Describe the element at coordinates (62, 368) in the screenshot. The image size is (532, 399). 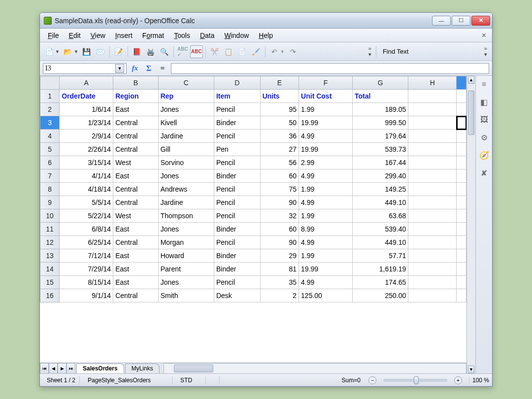
I see `tab-nav-next: ▶` at that location.